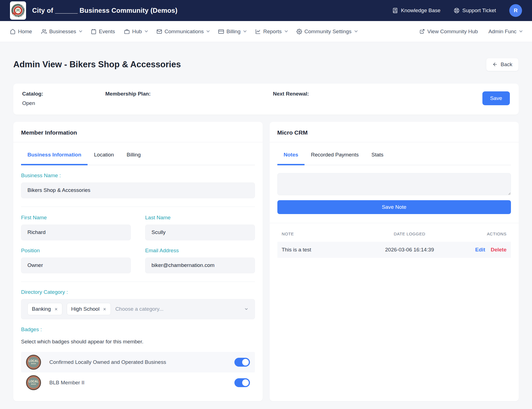 This screenshot has height=409, width=532. Describe the element at coordinates (54, 158) in the screenshot. I see `tab-business-information: Business Information` at that location.